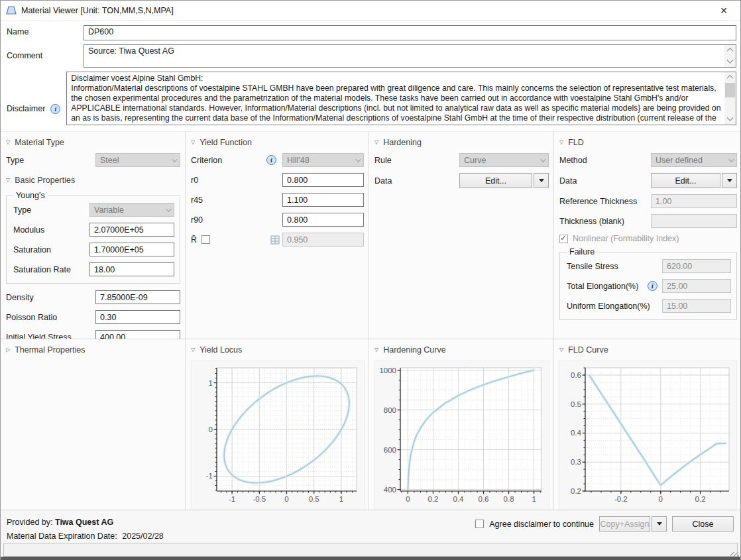 This screenshot has width=741, height=560. I want to click on section-yield-function: ▽ Yield Function, so click(277, 142).